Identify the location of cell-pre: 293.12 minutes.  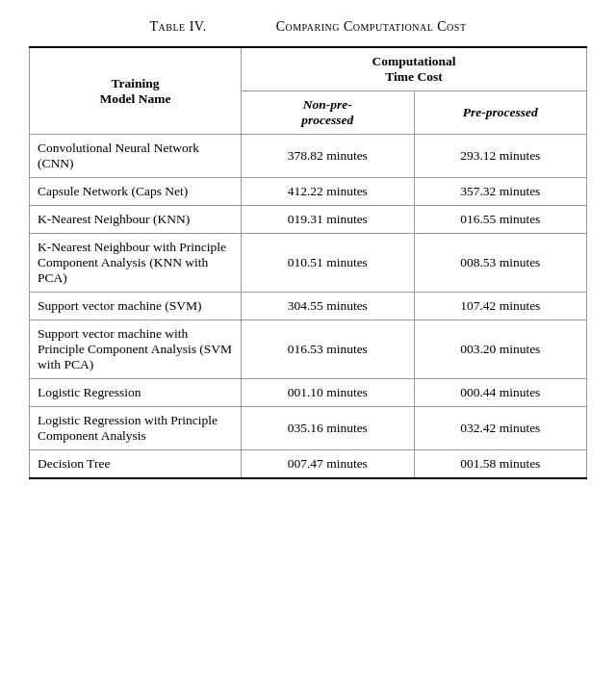
(500, 156).